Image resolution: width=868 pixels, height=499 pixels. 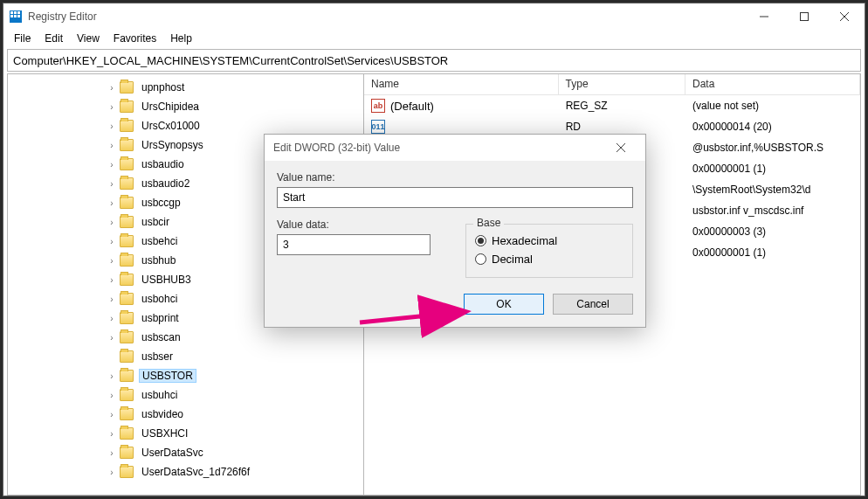 What do you see at coordinates (196, 472) in the screenshot?
I see `tree-item-label: UserDataSvc_1d726f6f` at bounding box center [196, 472].